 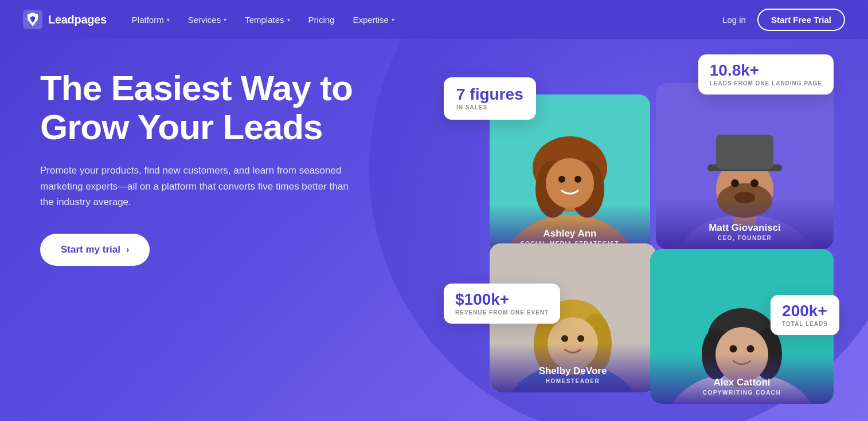 What do you see at coordinates (434, 19) in the screenshot?
I see `navigation: Leadpages Platform ▾ Services ▾ Template…` at bounding box center [434, 19].